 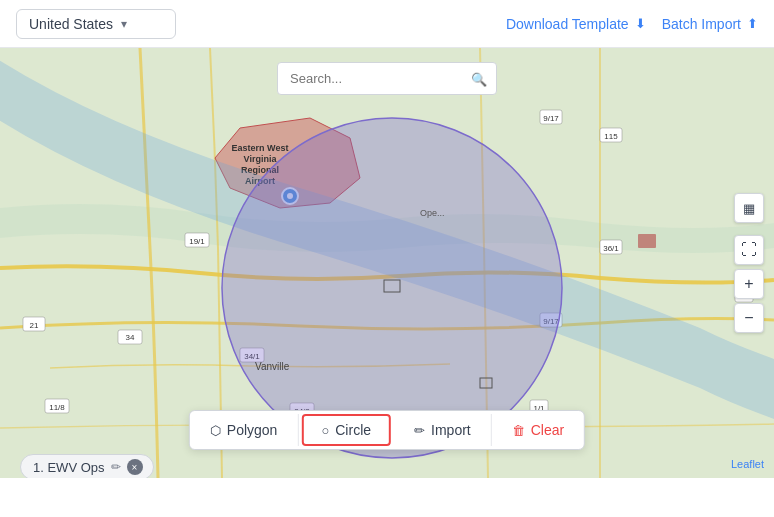 I want to click on clear-button: 🗑 Clear, so click(x=538, y=430).